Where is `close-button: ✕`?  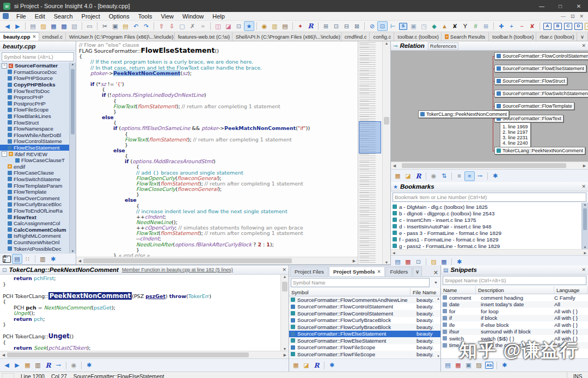 close-button: ✕ is located at coordinates (579, 6).